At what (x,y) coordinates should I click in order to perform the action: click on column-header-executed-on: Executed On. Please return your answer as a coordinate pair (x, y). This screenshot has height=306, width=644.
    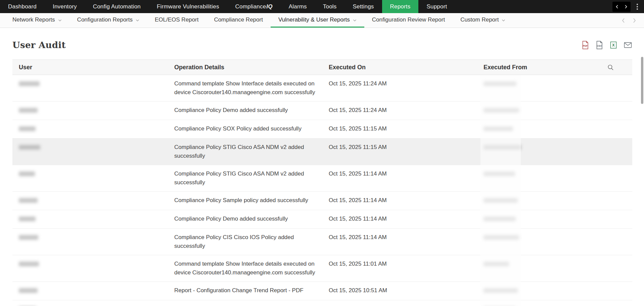
    Looking at the image, I should click on (400, 67).